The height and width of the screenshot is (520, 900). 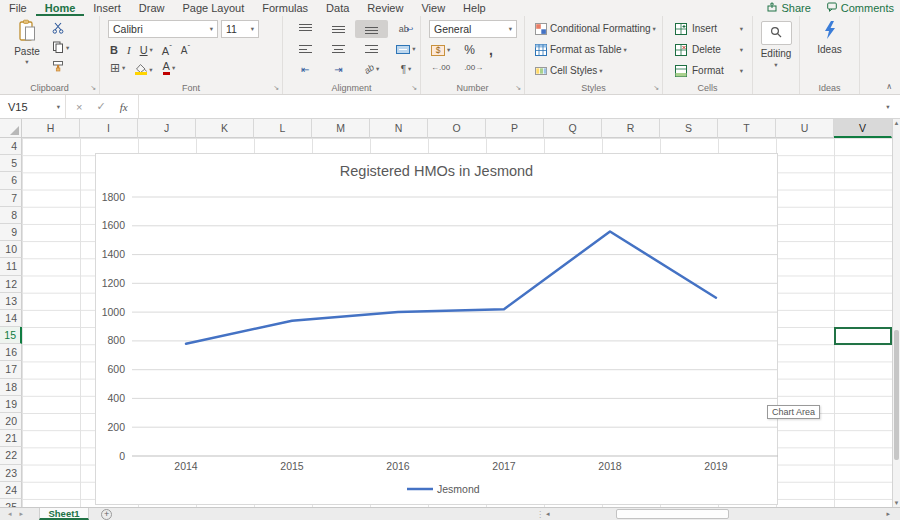 What do you see at coordinates (11, 216) in the screenshot?
I see `row-header-8: 8` at bounding box center [11, 216].